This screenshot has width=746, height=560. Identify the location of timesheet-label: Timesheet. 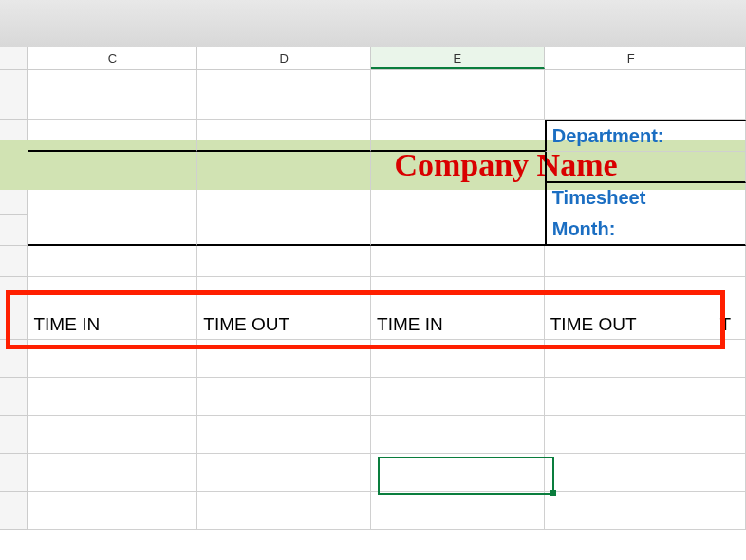
(632, 197).